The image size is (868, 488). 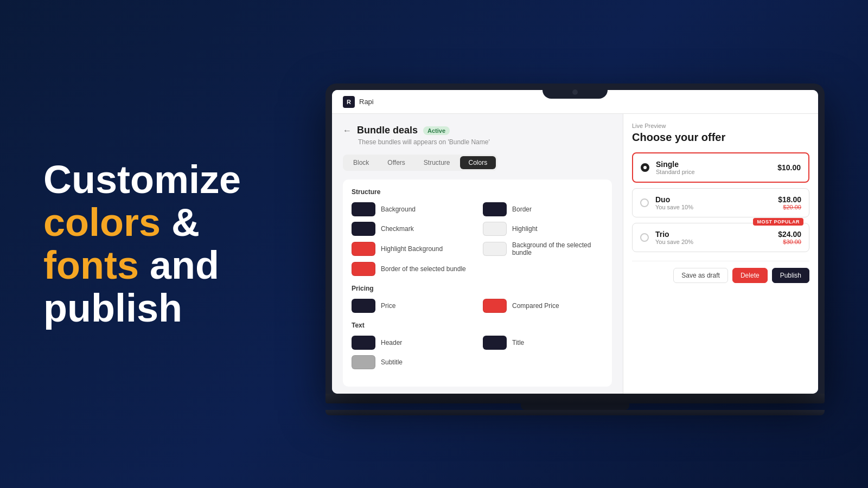 I want to click on bundle-subtitle-duo: You save 10%, so click(x=713, y=207).